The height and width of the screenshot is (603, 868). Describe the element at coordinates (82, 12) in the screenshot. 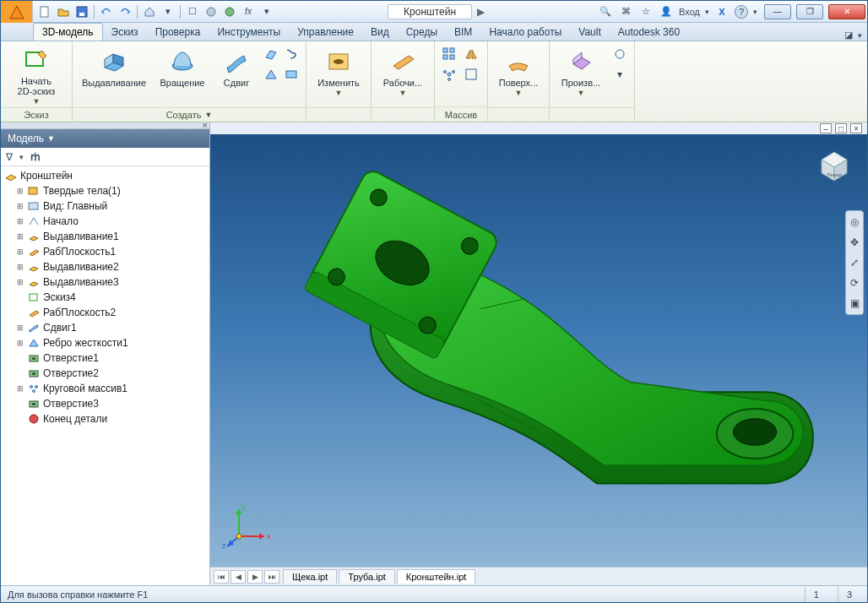

I see `qat-save-icon` at that location.